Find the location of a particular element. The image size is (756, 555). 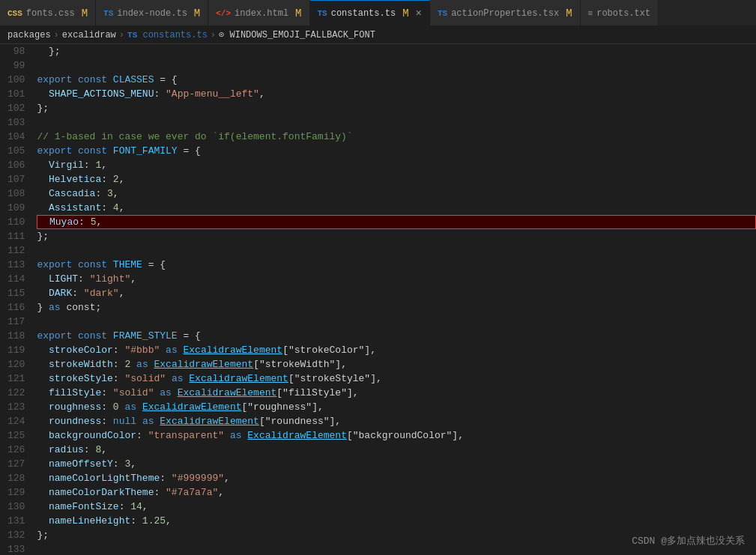

css-icon: CSS is located at coordinates (15, 13).